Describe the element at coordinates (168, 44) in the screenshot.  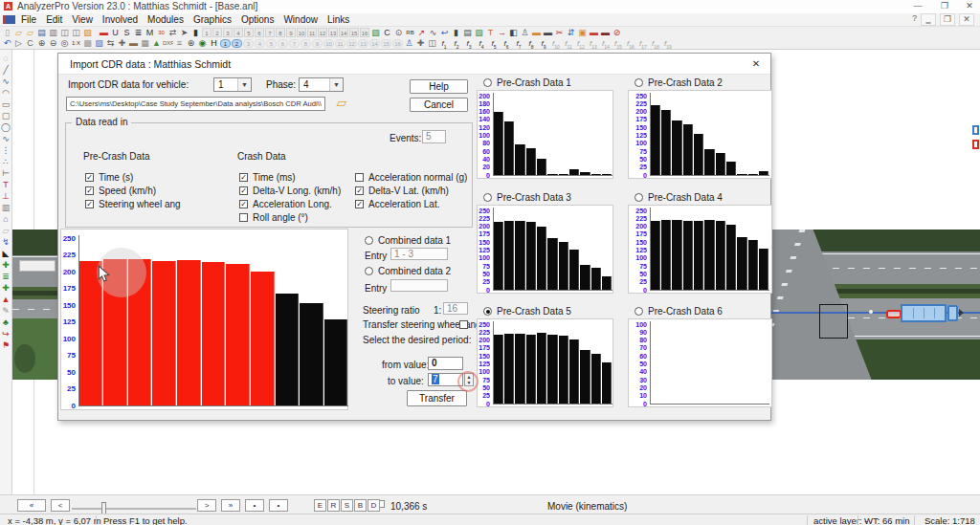
I see `dxf-icon: DXF` at that location.